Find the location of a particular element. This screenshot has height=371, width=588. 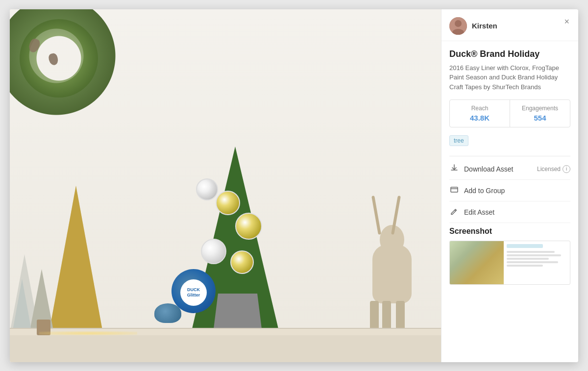

screenshot-text-area is located at coordinates (537, 263).